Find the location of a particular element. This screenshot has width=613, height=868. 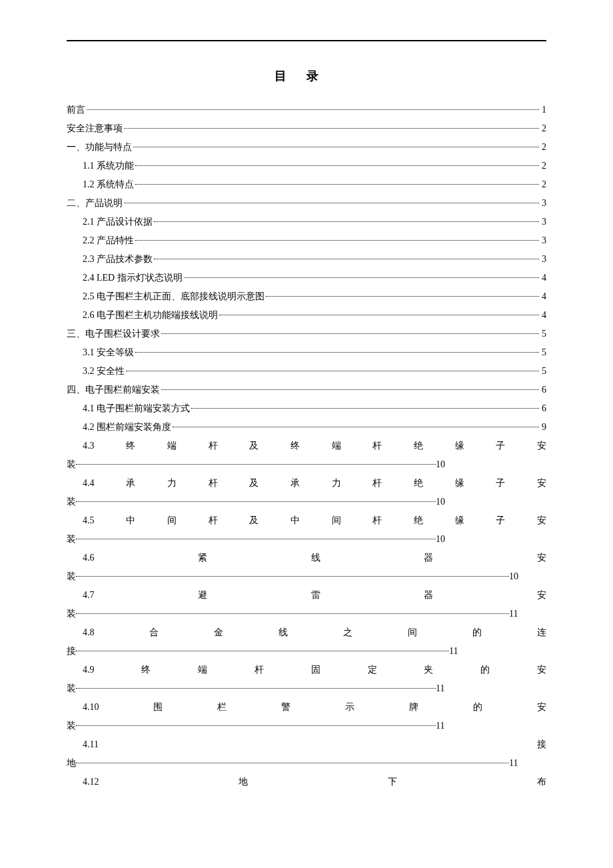

toc-entry-label: 1.2 系统特点 is located at coordinates (100, 185).